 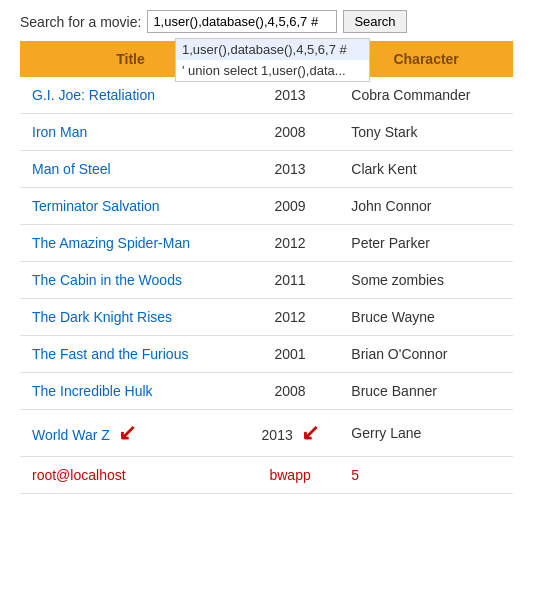 I want to click on cell-character: Bruce Wayne, so click(x=426, y=318).